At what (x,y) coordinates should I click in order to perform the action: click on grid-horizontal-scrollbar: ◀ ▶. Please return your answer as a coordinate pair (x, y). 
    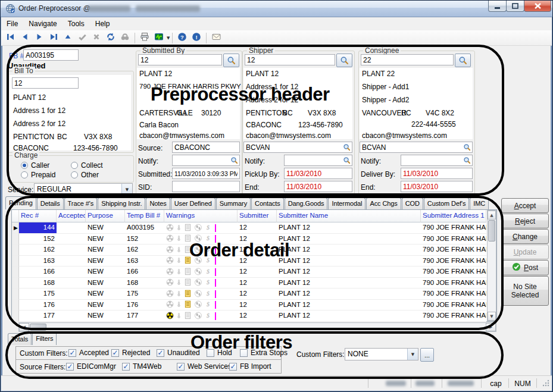
    Looking at the image, I should click on (257, 327).